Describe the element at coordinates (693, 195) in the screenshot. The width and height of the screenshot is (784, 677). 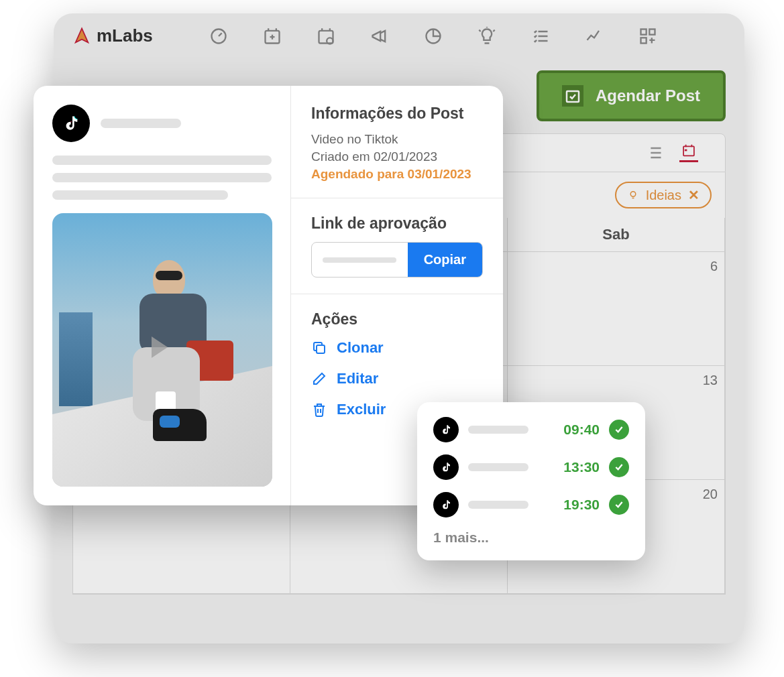
I see `chip-close-icon: ✕` at that location.